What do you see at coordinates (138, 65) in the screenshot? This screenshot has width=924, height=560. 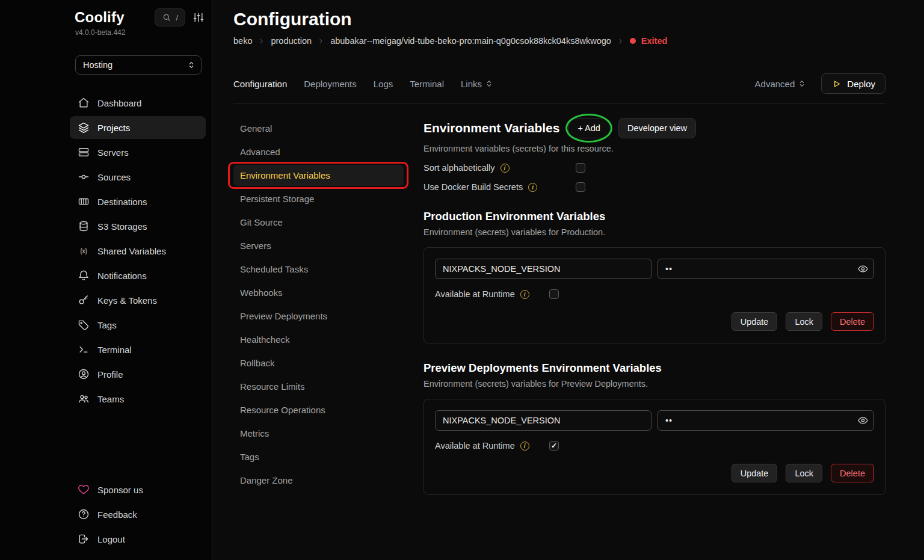 I see `workspace-select: Hosting` at bounding box center [138, 65].